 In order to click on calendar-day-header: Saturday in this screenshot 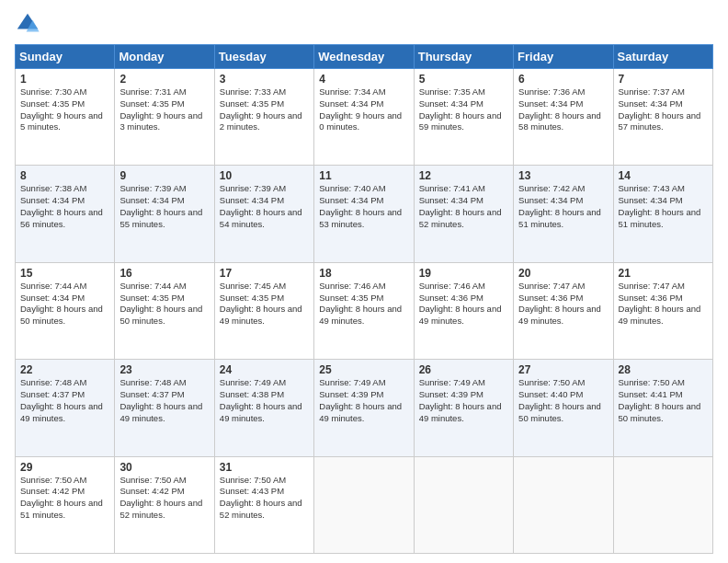, I will do `click(663, 57)`.